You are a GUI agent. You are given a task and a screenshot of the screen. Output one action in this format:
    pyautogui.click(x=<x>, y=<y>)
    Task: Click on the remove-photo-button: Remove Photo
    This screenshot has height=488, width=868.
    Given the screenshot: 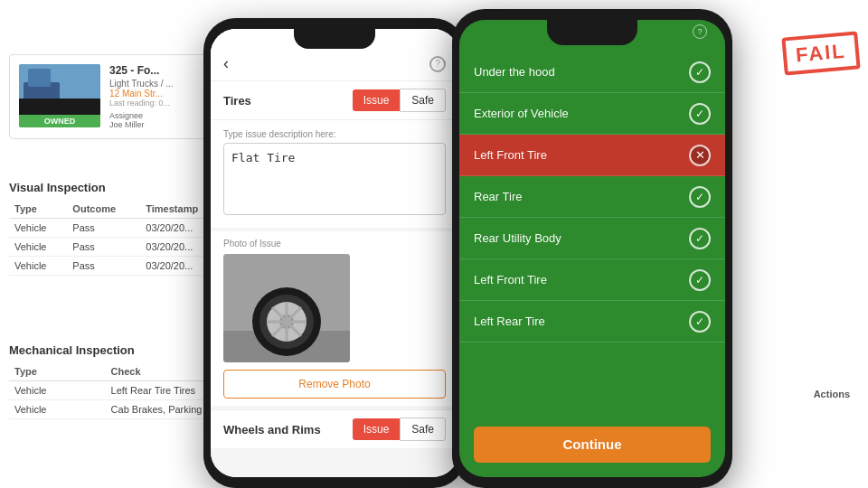 What is the action you would take?
    pyautogui.click(x=335, y=384)
    